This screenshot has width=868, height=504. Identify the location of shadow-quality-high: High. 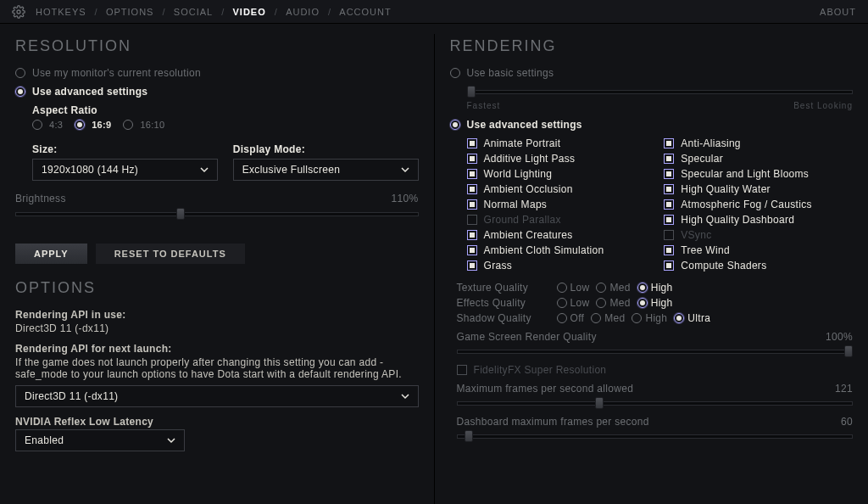
(649, 318).